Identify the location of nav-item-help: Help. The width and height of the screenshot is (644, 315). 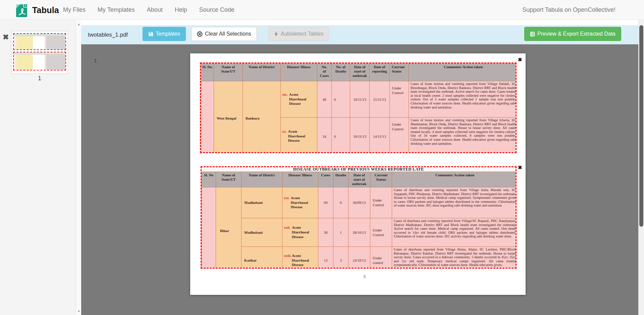
(181, 10).